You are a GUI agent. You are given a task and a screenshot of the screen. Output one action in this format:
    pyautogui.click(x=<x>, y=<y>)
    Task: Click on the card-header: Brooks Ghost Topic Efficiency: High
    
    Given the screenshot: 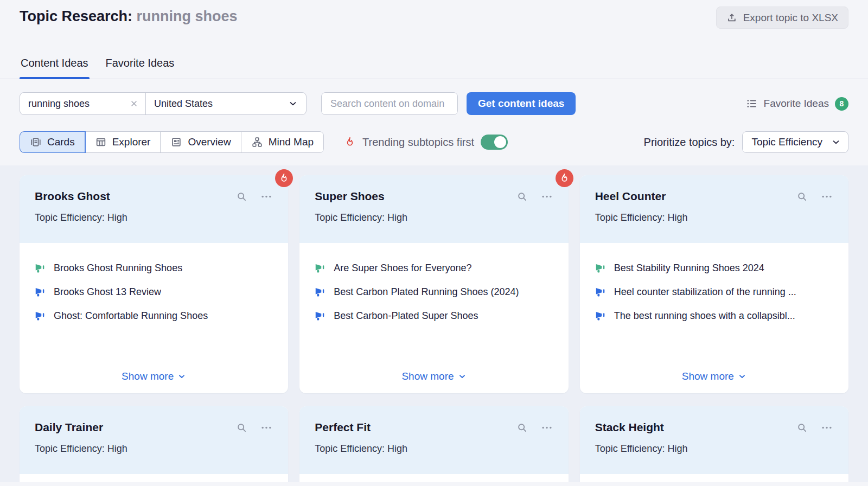 What is the action you would take?
    pyautogui.click(x=154, y=209)
    